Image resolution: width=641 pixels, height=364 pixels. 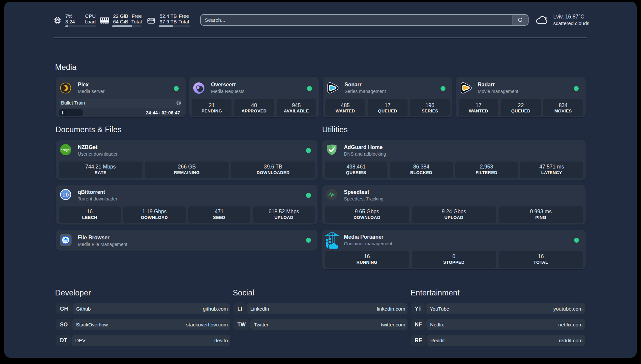 What do you see at coordinates (66, 150) in the screenshot?
I see `svg-text: nzbget` at bounding box center [66, 150].